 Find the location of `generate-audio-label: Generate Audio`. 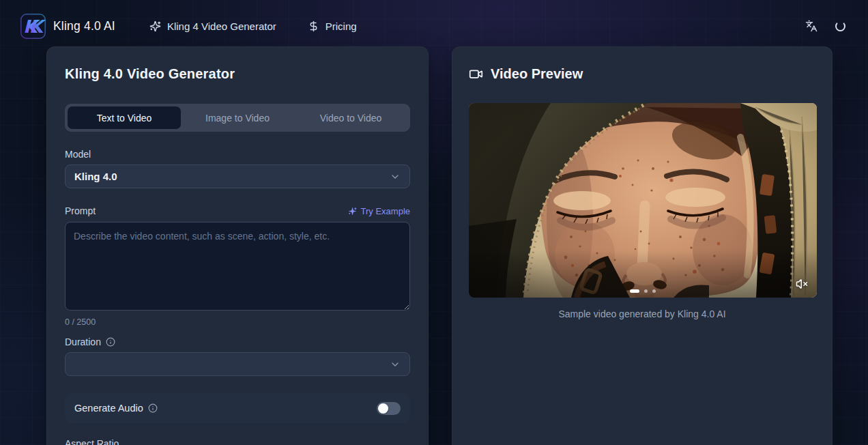

generate-audio-label: Generate Audio is located at coordinates (109, 408).